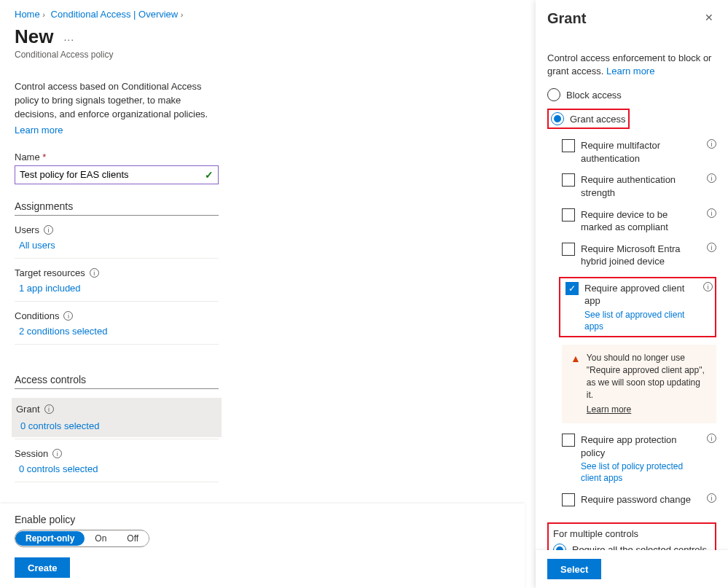  I want to click on warning-icon: ▲, so click(576, 384).